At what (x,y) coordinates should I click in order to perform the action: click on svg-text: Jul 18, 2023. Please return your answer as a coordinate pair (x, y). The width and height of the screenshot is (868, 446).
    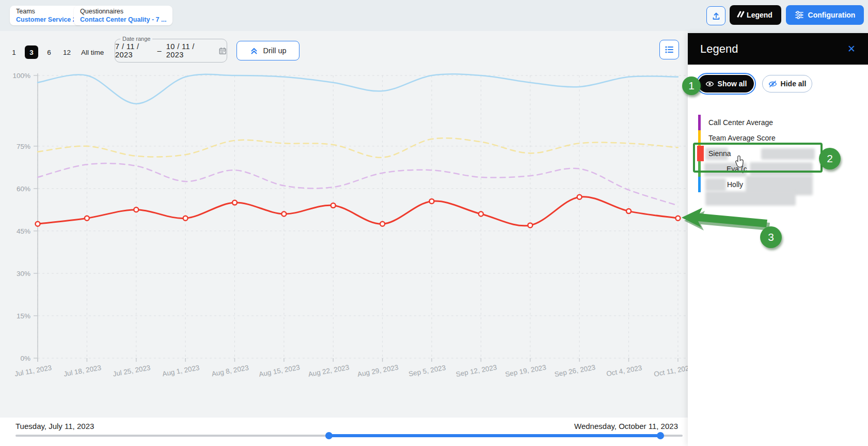
    Looking at the image, I should click on (83, 371).